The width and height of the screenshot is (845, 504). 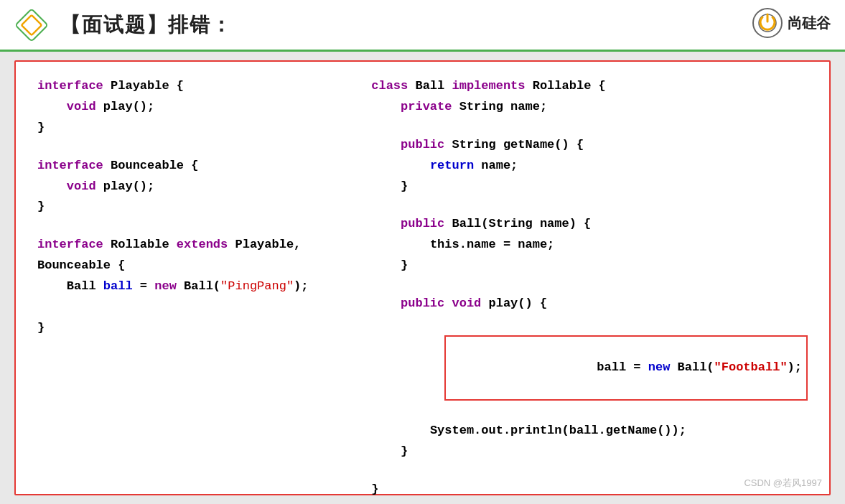 I want to click on code-line: private String name;, so click(x=589, y=108).